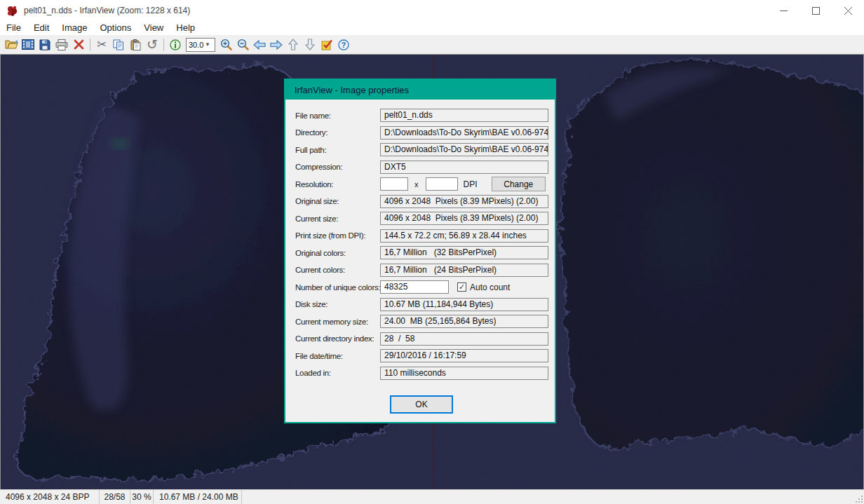 The height and width of the screenshot is (504, 864). I want to click on full-path-row: Full path: D:\Downloads\To-Do Skyrim\BAE…, so click(421, 150).